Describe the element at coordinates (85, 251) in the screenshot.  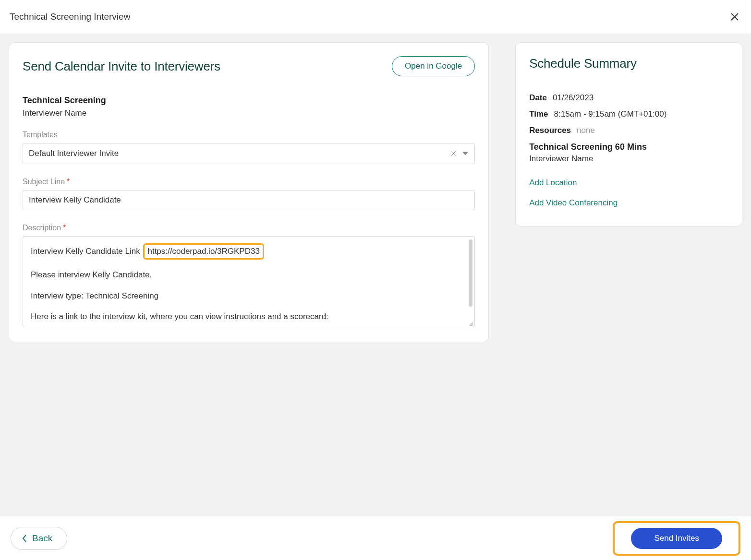
I see `desc-line1-prefix: Interview Kelly Candidate Link` at that location.